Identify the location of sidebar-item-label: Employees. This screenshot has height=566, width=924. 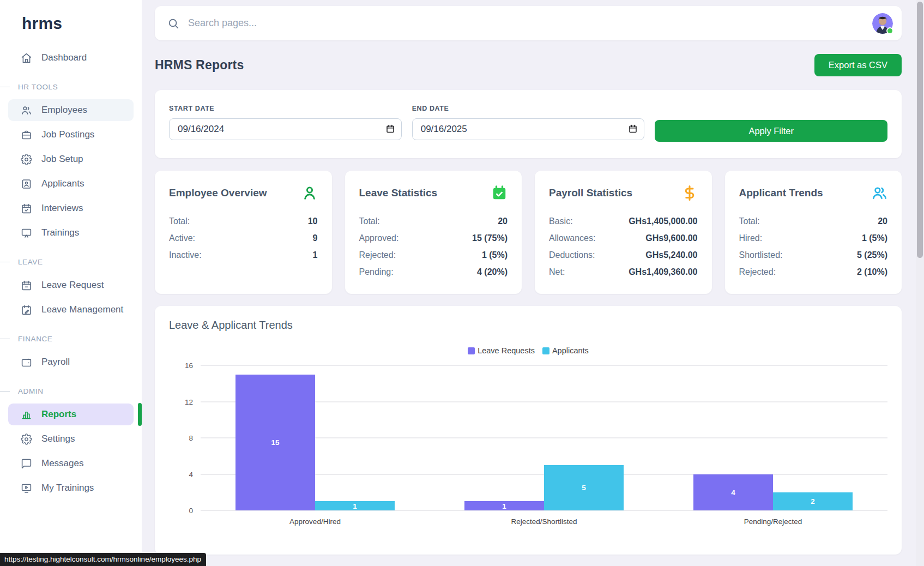
(64, 110).